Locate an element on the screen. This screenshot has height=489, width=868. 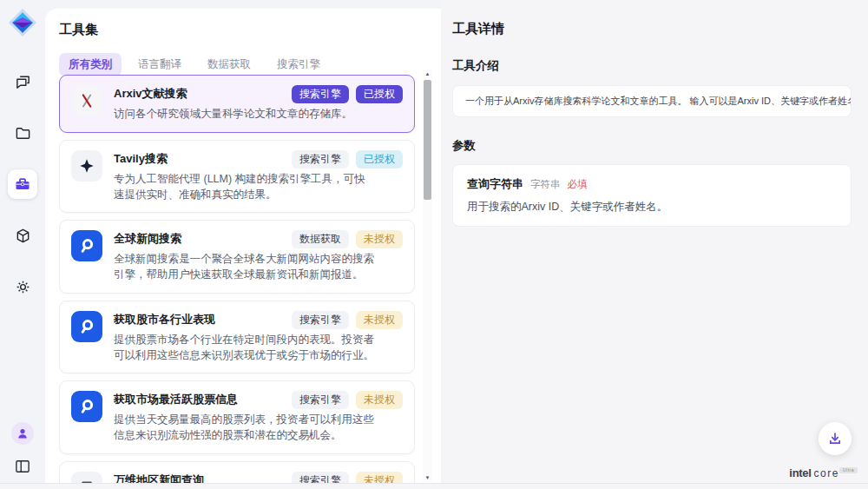
category-tabs: 所有类别语言翻译数据获取搜索引擎 is located at coordinates (250, 64).